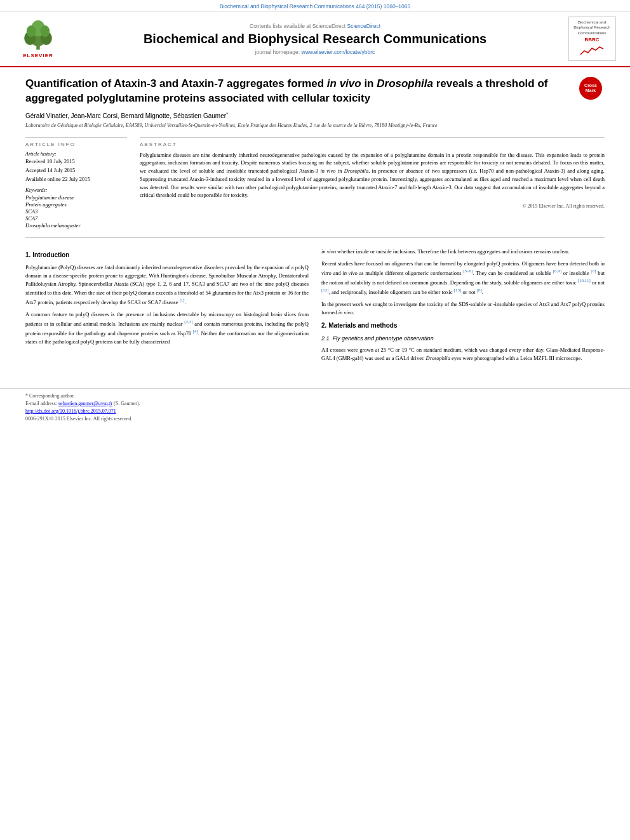  I want to click on doi-line: http://dx.doi.org/10.1016/j.bbrc.2015.07…, so click(315, 411).